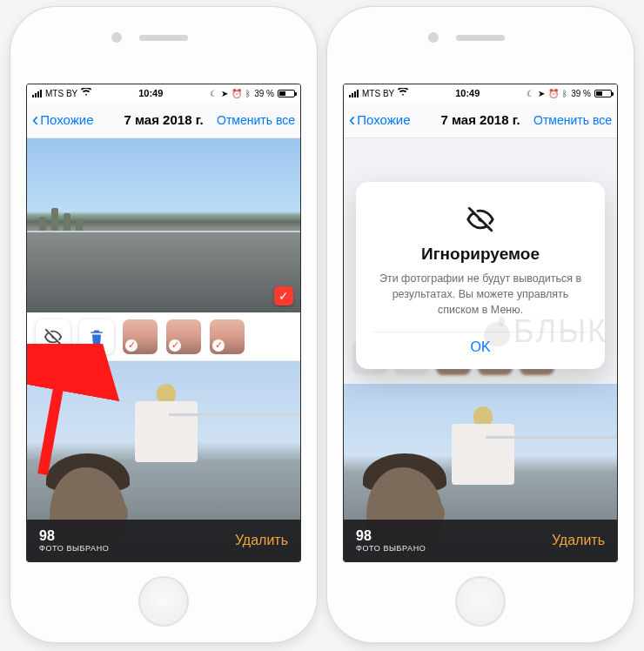  What do you see at coordinates (480, 294) in the screenshot?
I see `modal-body: Эти фотографии не будут выводиться в рез…` at bounding box center [480, 294].